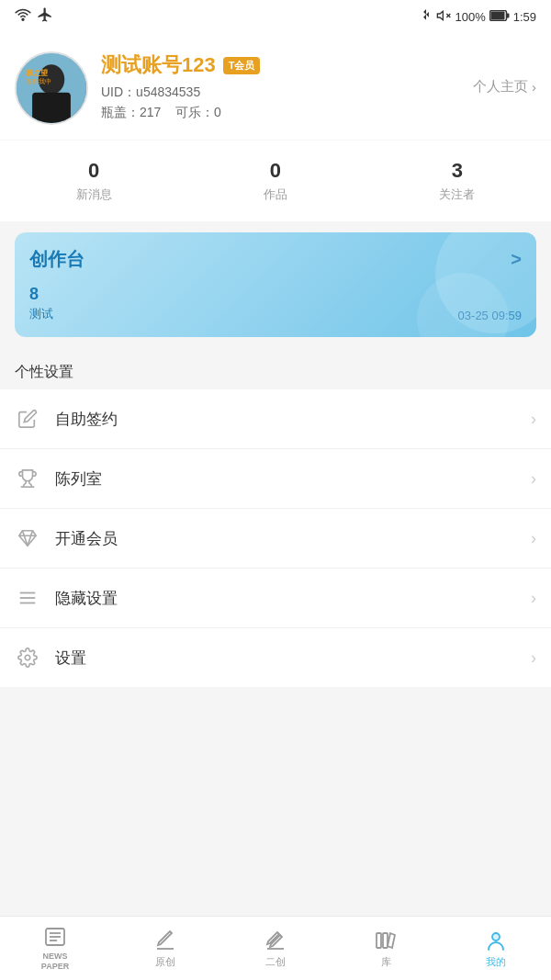 The width and height of the screenshot is (551, 980). I want to click on diamond-icon, so click(28, 538).